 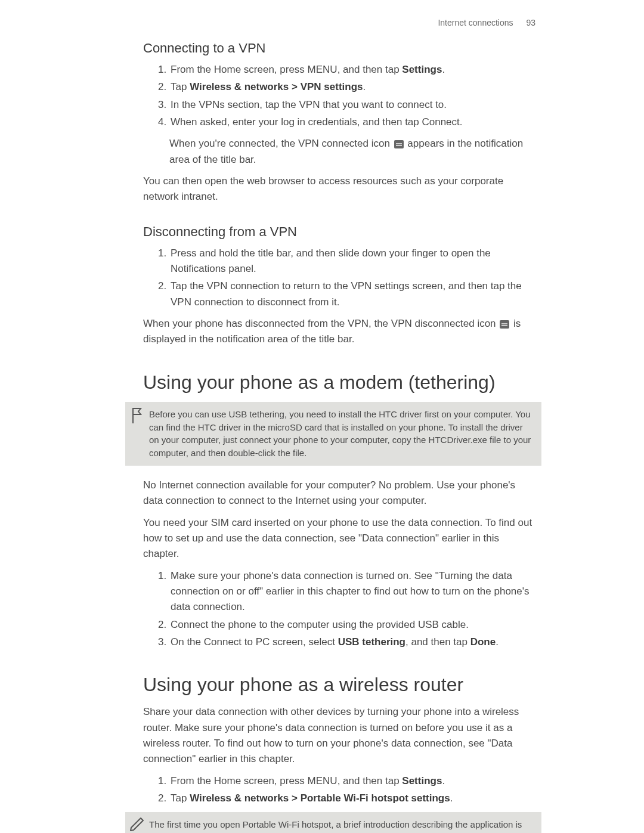 What do you see at coordinates (352, 151) in the screenshot?
I see `continuation-text: When you're connected, the VPN connected…` at bounding box center [352, 151].